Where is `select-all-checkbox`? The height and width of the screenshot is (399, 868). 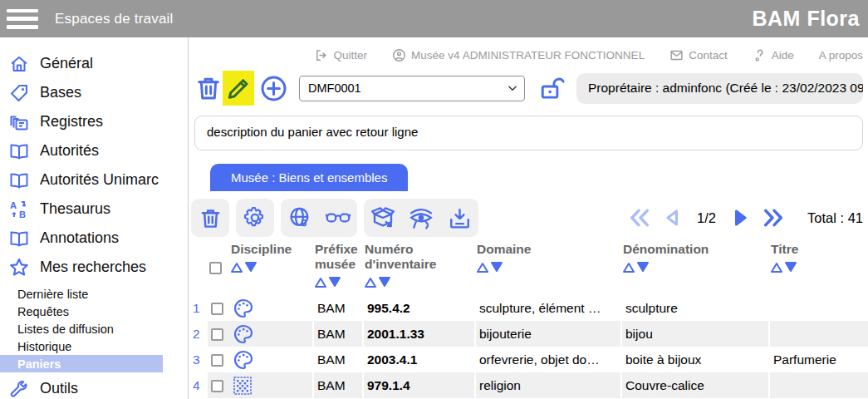
select-all-checkbox is located at coordinates (216, 268).